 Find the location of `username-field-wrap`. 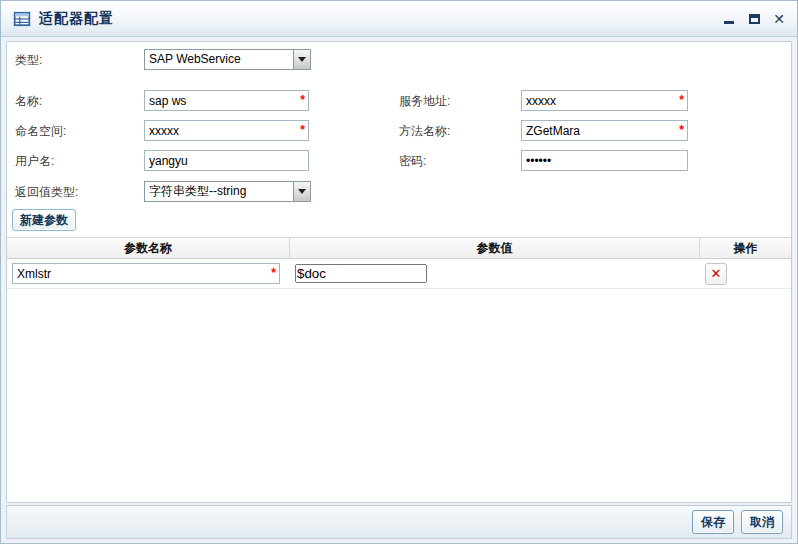

username-field-wrap is located at coordinates (226, 160).